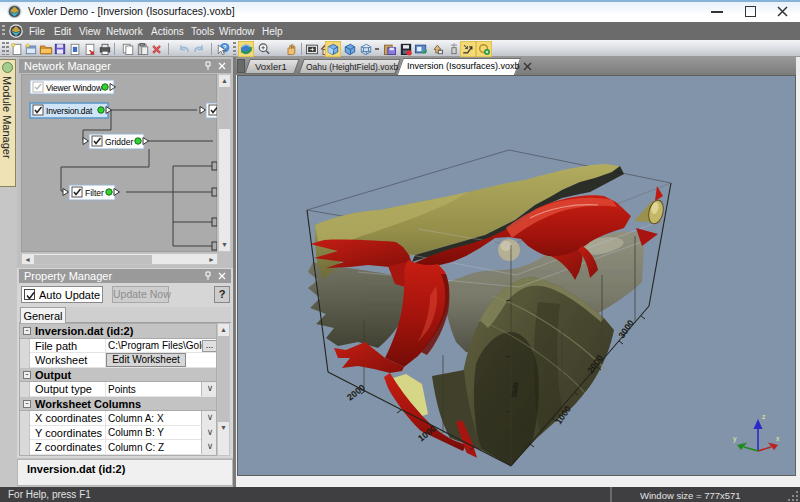 The image size is (800, 502). Describe the element at coordinates (764, 416) in the screenshot. I see `svg-text: z` at that location.